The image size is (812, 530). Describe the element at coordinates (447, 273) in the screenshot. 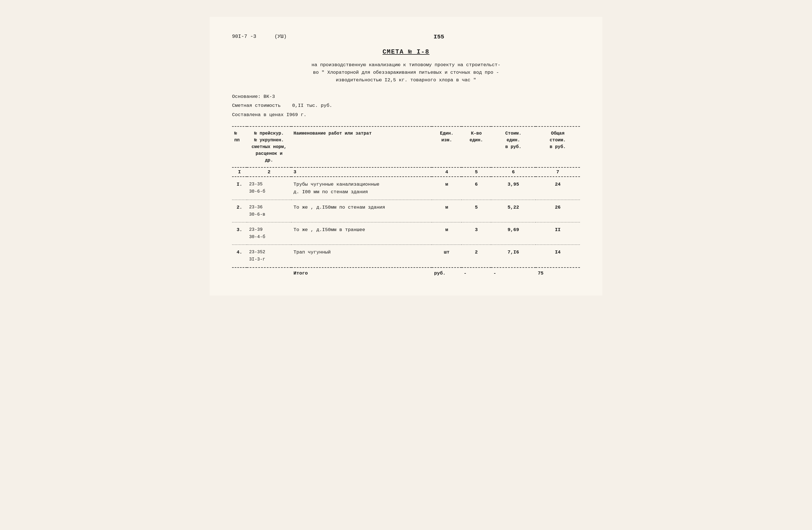

I see `itogo-unit: руб.` at that location.